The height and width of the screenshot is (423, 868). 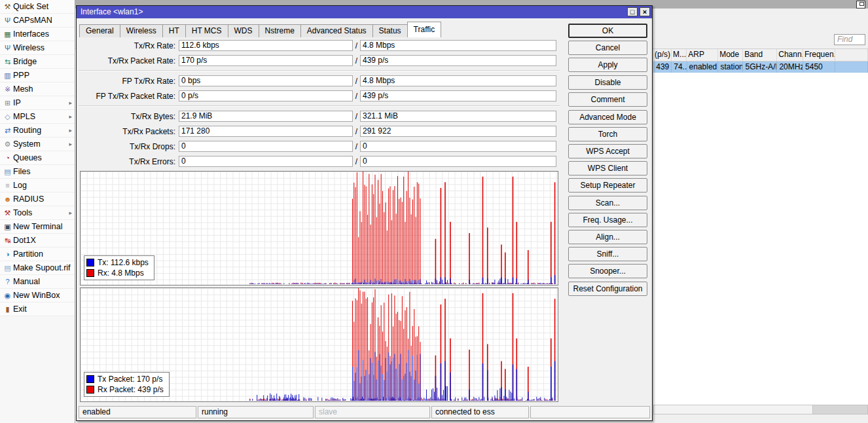 What do you see at coordinates (37, 296) in the screenshot?
I see `sidebar-item-new-winbox: ◉ New WinBox` at bounding box center [37, 296].